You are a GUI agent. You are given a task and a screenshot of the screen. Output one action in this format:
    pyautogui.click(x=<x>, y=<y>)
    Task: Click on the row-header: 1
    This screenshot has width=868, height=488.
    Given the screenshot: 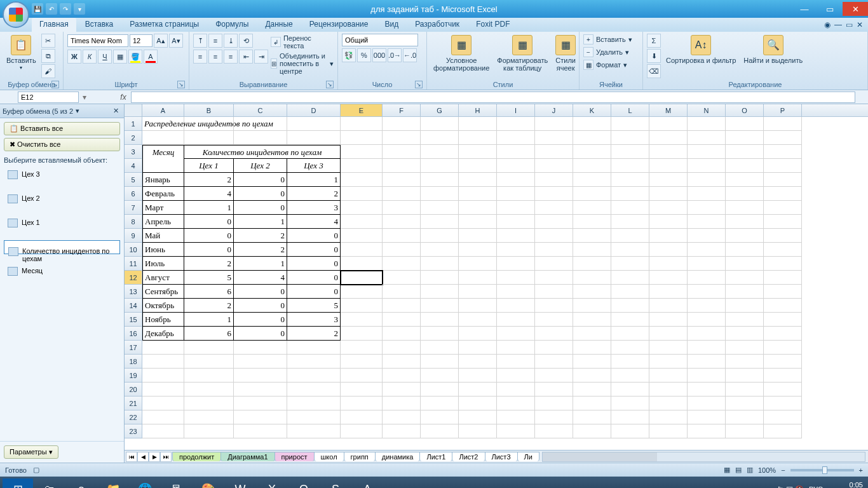 What is the action you would take?
    pyautogui.click(x=133, y=124)
    